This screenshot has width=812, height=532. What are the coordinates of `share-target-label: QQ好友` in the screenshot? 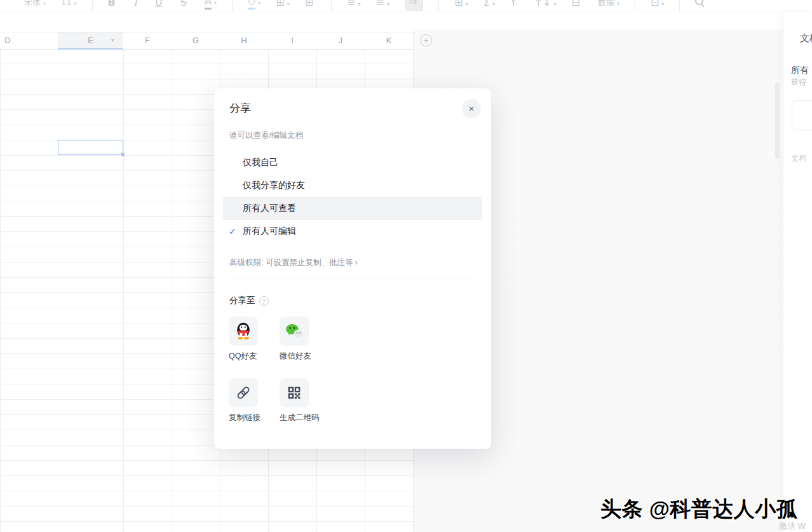 It's located at (253, 356).